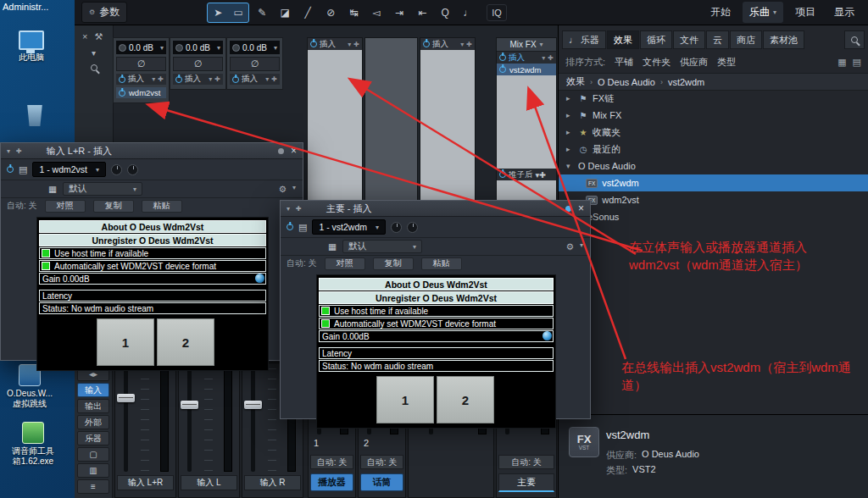 This screenshot has height=498, width=868. What do you see at coordinates (285, 13) in the screenshot?
I see `eraser-tool-button: ◪` at bounding box center [285, 13].